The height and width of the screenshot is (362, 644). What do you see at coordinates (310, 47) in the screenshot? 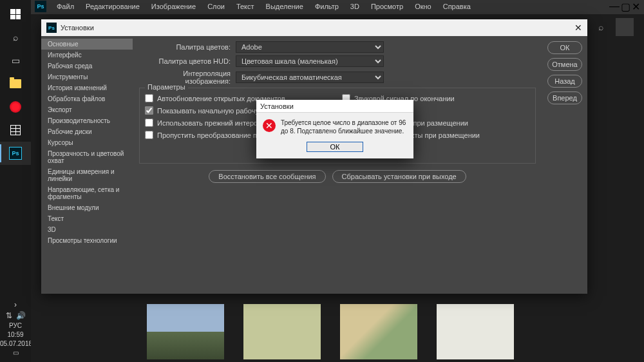
I see `color-picker-select: Adobe` at bounding box center [310, 47].